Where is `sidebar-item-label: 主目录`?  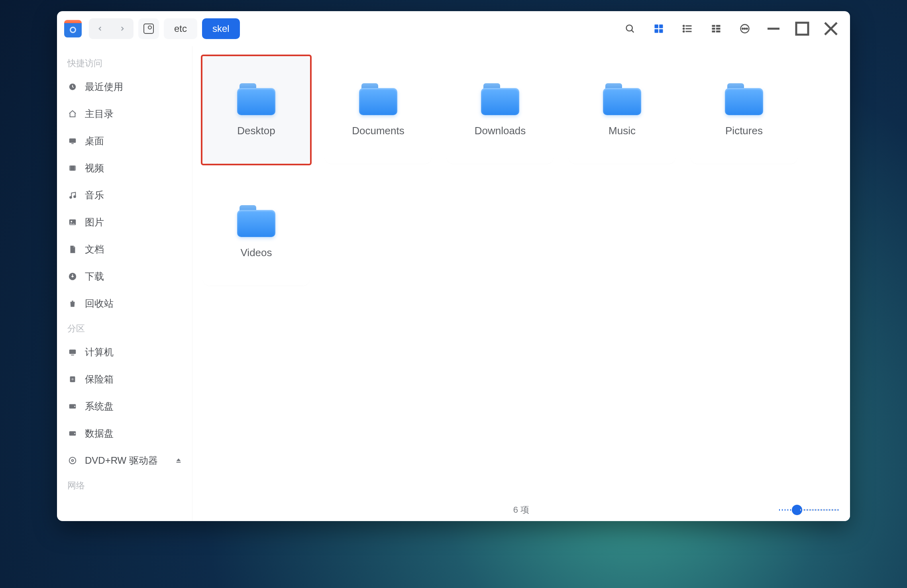 sidebar-item-label: 主目录 is located at coordinates (99, 114).